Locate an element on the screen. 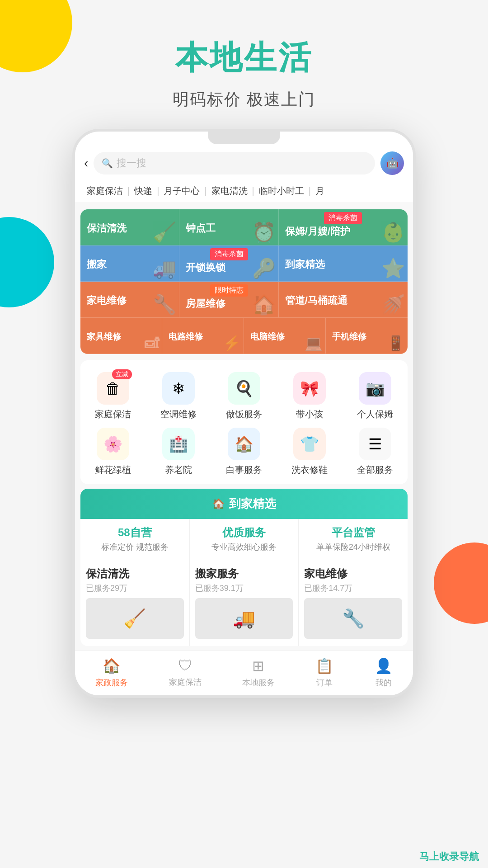 The image size is (488, 868). grid-cell-selected: 到家精选 ⭐ is located at coordinates (343, 264).